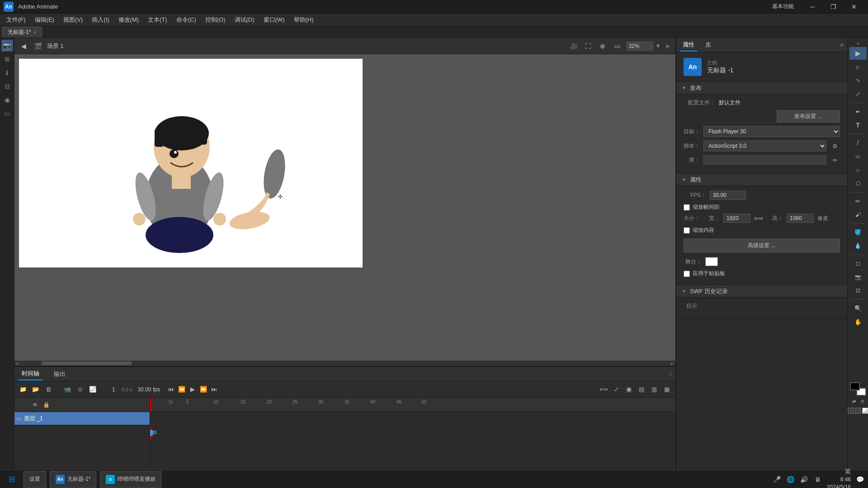  I want to click on zoom-input, so click(640, 46).